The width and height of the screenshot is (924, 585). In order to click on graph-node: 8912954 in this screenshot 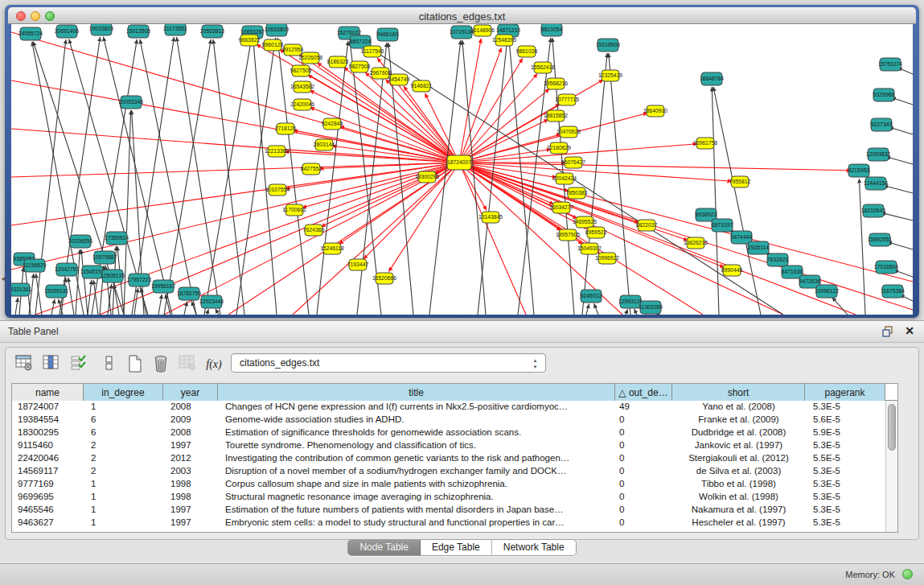, I will do `click(293, 50)`.